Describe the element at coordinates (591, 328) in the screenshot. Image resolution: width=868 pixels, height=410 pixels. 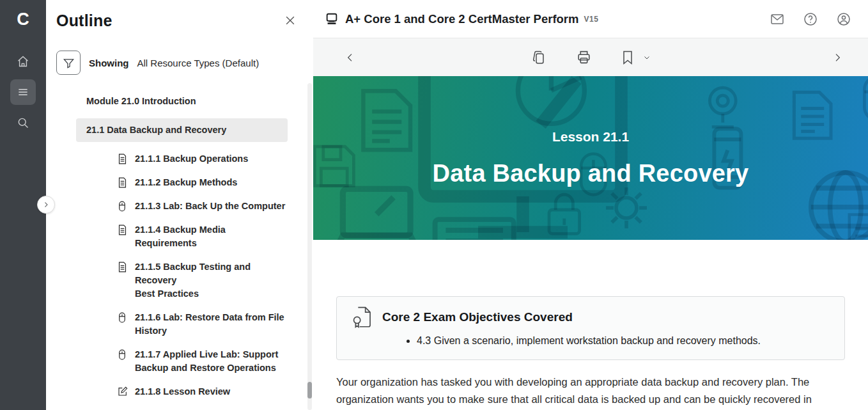
I see `exam-objectives-box: Core 2 Exam Objectives Covered 4.3 Given…` at that location.